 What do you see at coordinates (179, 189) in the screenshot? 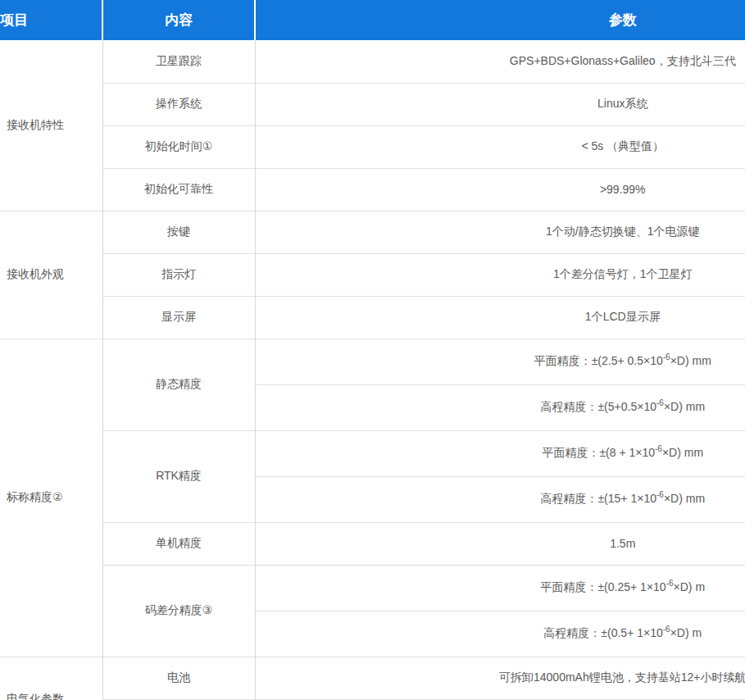
I see `content-cell: 初始化可靠性` at bounding box center [179, 189].